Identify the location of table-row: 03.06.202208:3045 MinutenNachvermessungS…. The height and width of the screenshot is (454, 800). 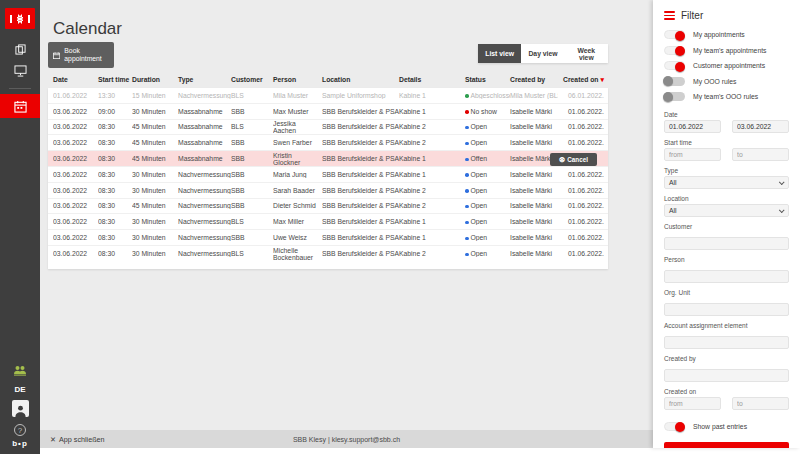
(328, 207).